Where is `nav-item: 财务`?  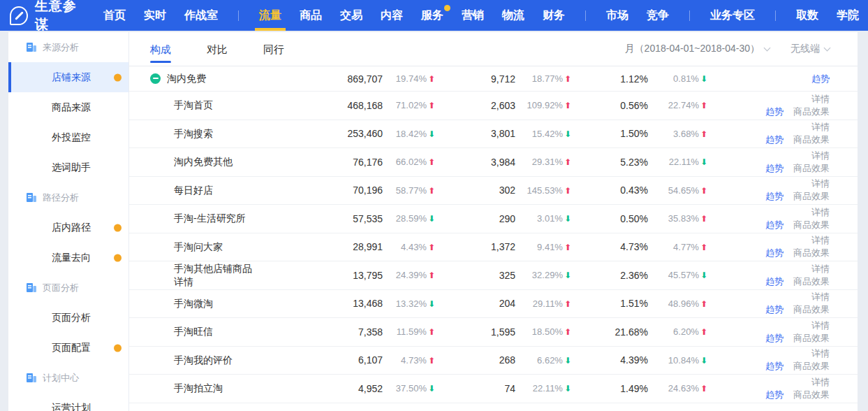
nav-item: 财务 is located at coordinates (554, 15).